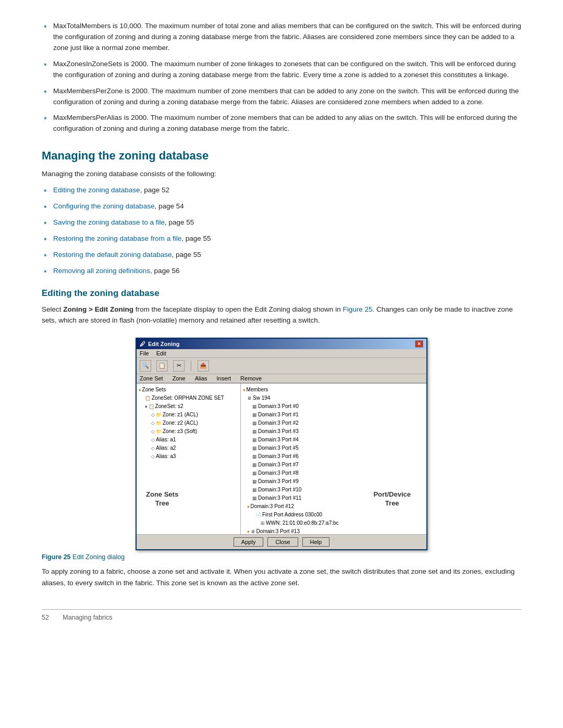  What do you see at coordinates (282, 78) in the screenshot?
I see `intro-bullet-list: MaxTotalMembers is 10,000. The maximum n…` at bounding box center [282, 78].